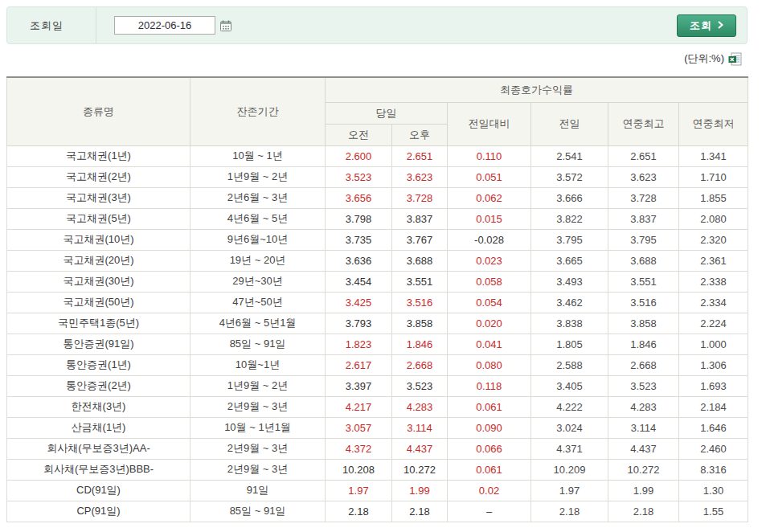 This screenshot has height=532, width=766. Describe the element at coordinates (570, 198) in the screenshot. I see `cell-prev: 3.666` at that location.